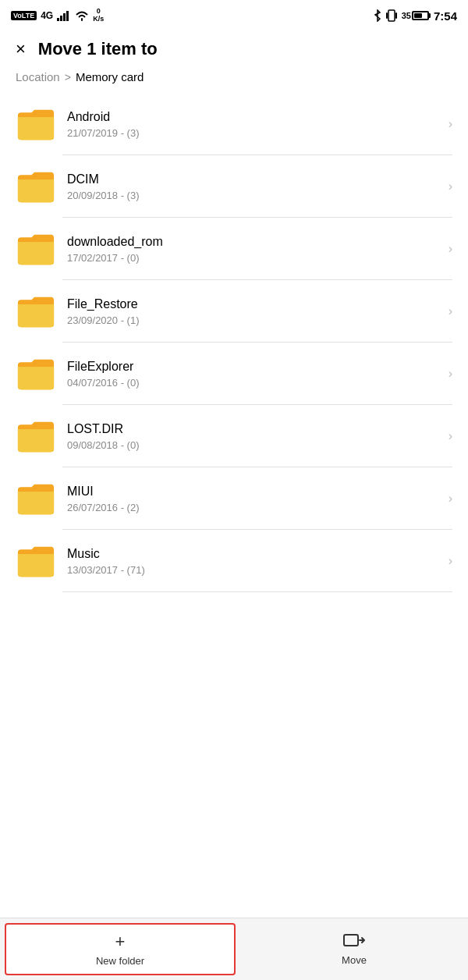  What do you see at coordinates (257, 374) in the screenshot?
I see `folder-info: FileExplorer 04/07/2016 - (0)` at bounding box center [257, 374].